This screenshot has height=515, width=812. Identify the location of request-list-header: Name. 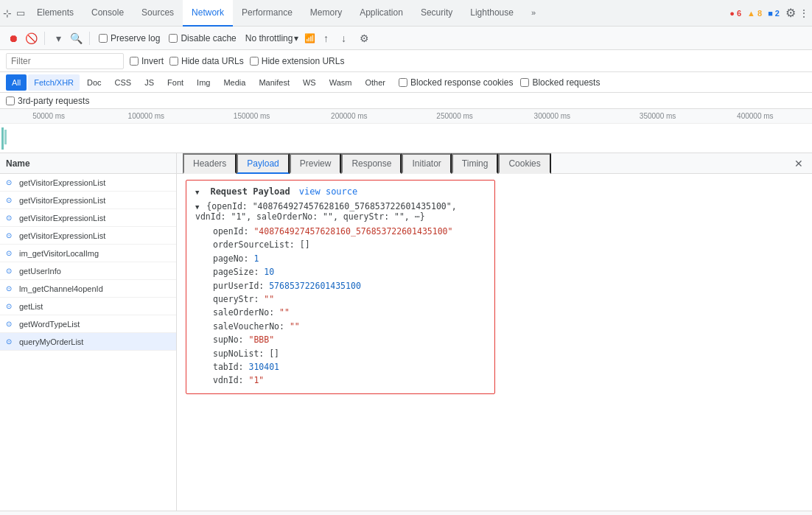
(88, 164).